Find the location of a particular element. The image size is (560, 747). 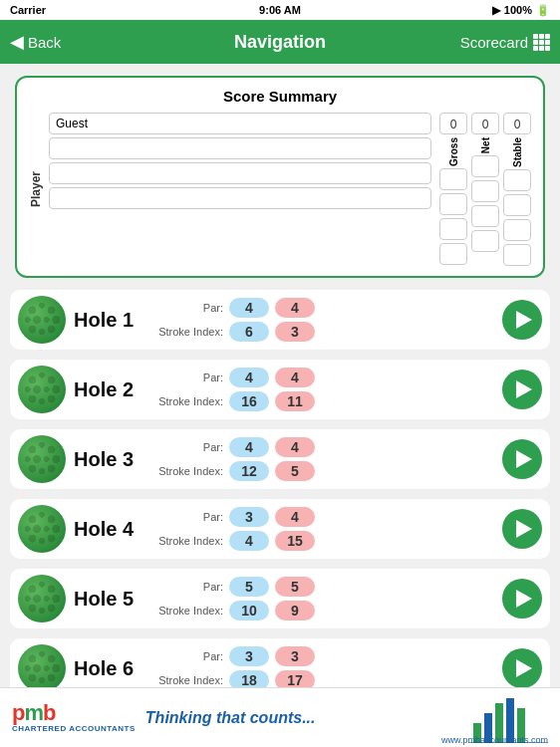

par-blue-6: 3 is located at coordinates (249, 656).